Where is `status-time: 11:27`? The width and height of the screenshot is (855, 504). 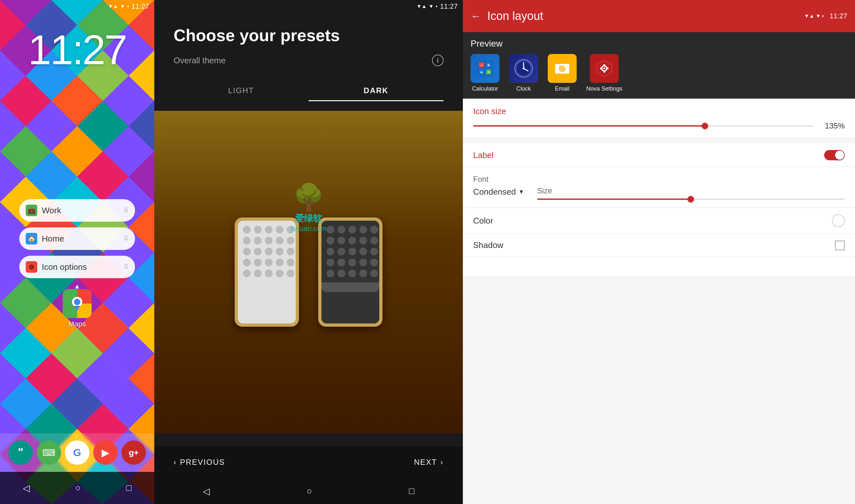
status-time: 11:27 is located at coordinates (140, 6).